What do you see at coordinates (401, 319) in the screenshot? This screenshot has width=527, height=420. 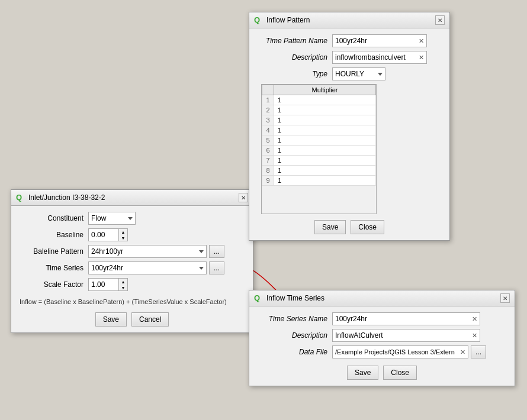 I see `ts-name-input` at bounding box center [401, 319].